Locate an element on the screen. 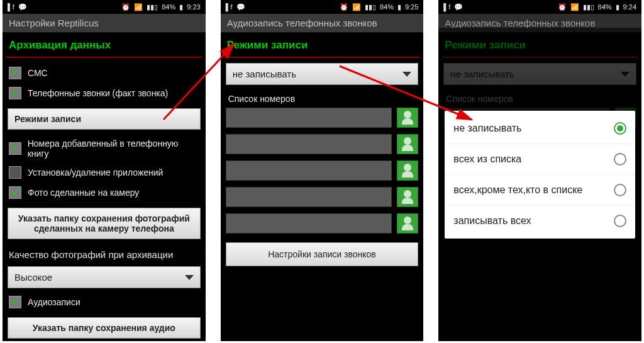  status-bar: ▌f 💬 ⏰ 📶 ▮▮▯ 84% ▮ 9:23 is located at coordinates (104, 7).